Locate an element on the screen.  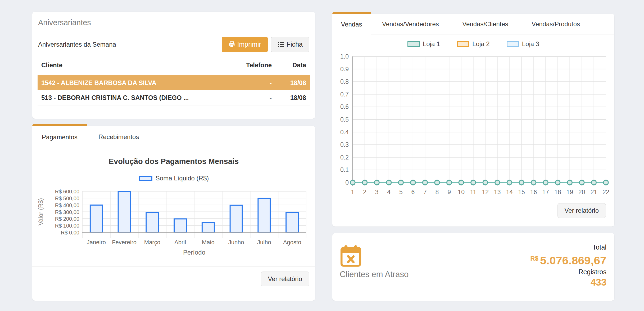
svg-text: 0.7 is located at coordinates (344, 94).